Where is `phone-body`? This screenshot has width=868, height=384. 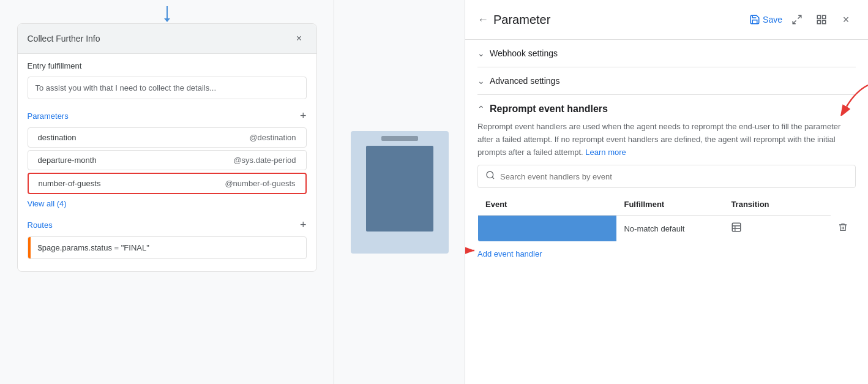
phone-body is located at coordinates (400, 189).